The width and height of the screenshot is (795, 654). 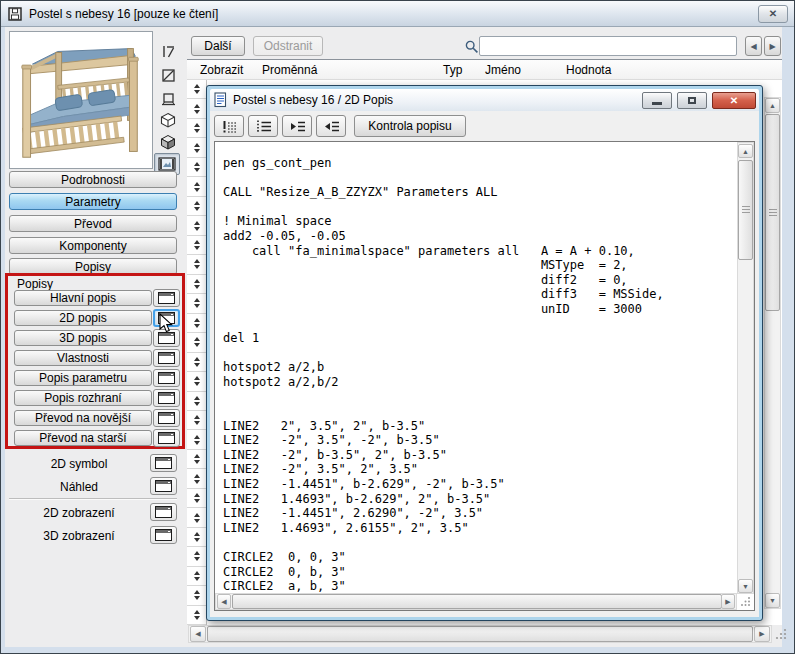 What do you see at coordinates (263, 126) in the screenshot?
I see `line-numbers-button` at bounding box center [263, 126].